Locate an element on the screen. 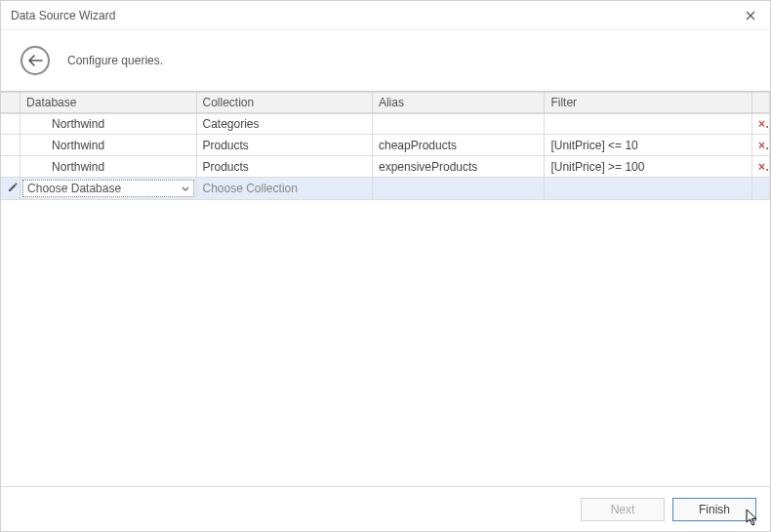 Image resolution: width=771 pixels, height=532 pixels. header-row: Database Collection Alias Filter is located at coordinates (386, 102).